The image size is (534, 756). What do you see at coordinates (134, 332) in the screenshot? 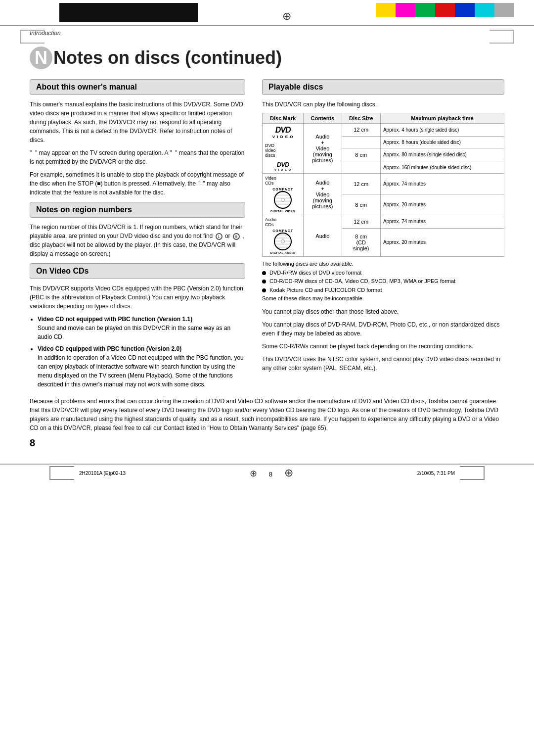
I see `videocd-bullet-1-detail: Sound and movie can be played on this DV…` at bounding box center [134, 332].